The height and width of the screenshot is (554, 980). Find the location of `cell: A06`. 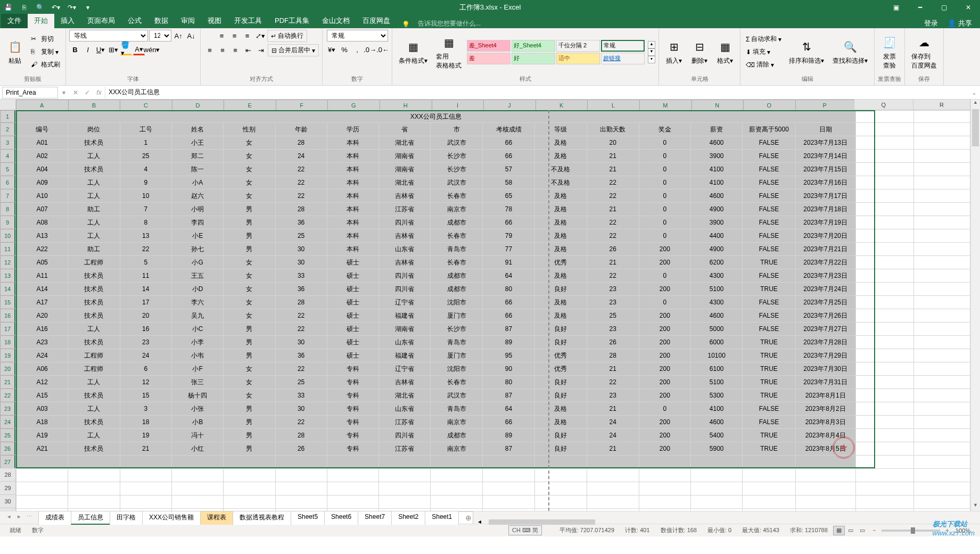

cell: A06 is located at coordinates (43, 369).